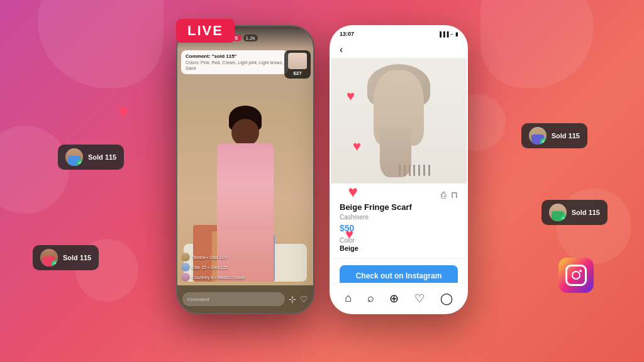  I want to click on sold-text-2: Sold 115, so click(77, 258).